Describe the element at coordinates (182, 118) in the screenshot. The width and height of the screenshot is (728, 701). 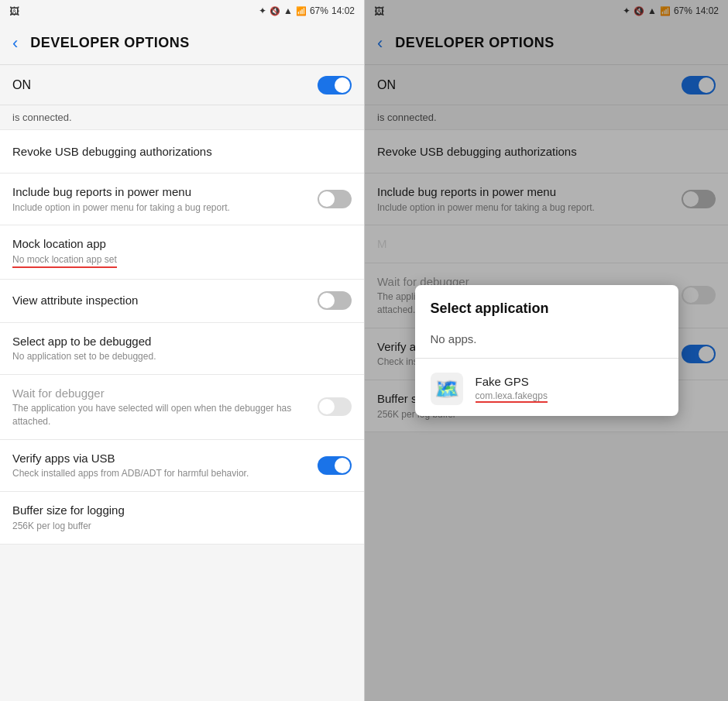
I see `connected-text-left: is connected.` at that location.